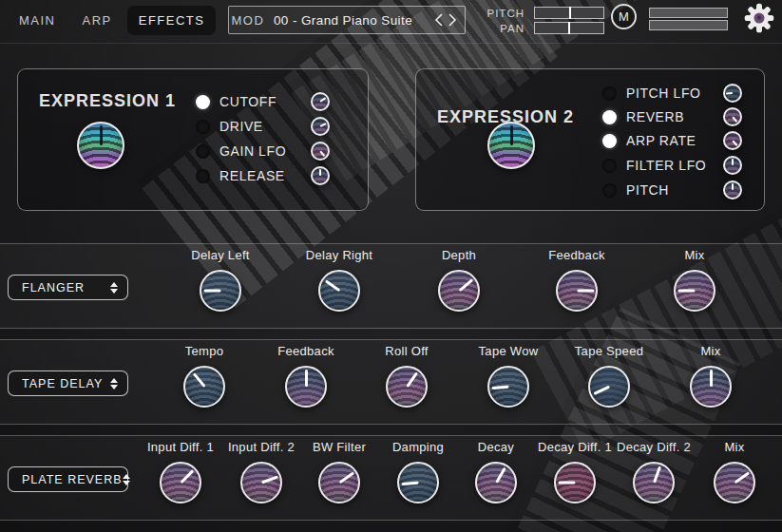 This screenshot has height=532, width=782. What do you see at coordinates (407, 376) in the screenshot?
I see `roll-off-control: Roll Off` at bounding box center [407, 376].